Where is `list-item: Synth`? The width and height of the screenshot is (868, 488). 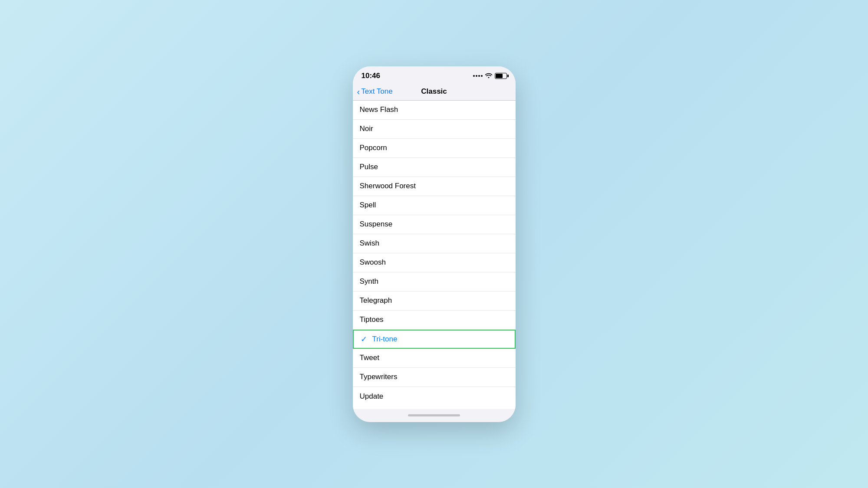
list-item: Synth is located at coordinates (434, 282).